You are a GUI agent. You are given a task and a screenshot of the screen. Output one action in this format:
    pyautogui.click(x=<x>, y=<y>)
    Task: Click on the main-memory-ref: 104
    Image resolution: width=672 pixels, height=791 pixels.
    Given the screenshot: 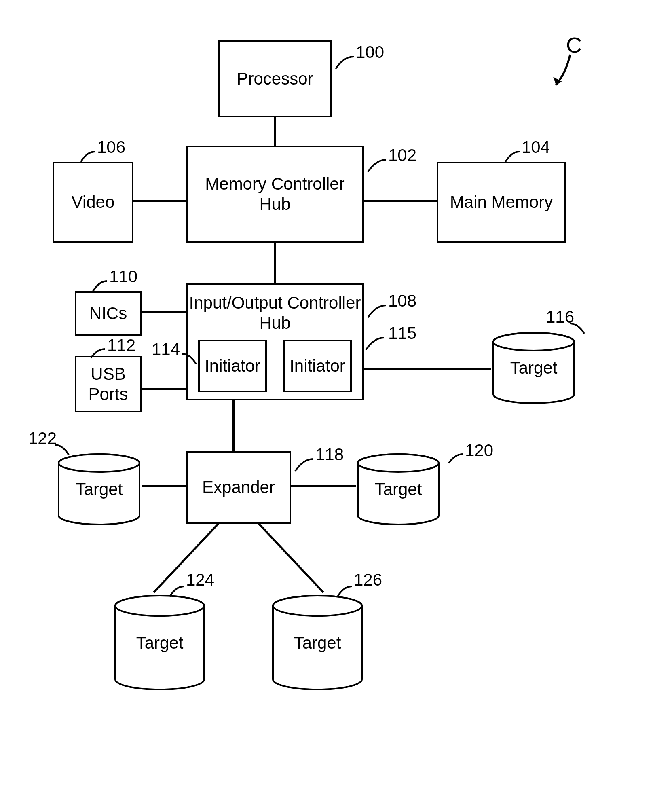 What is the action you would take?
    pyautogui.click(x=536, y=147)
    